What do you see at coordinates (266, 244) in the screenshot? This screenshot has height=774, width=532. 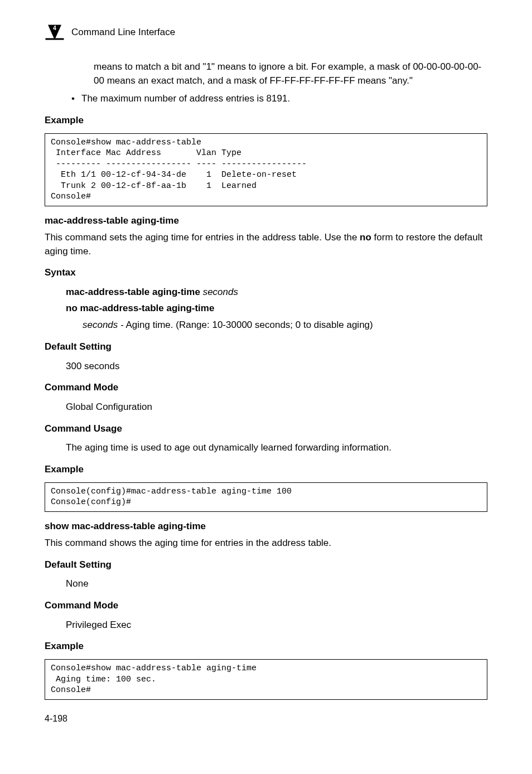 I see `cmd1-description: This command sets the aging time for ent…` at bounding box center [266, 244].